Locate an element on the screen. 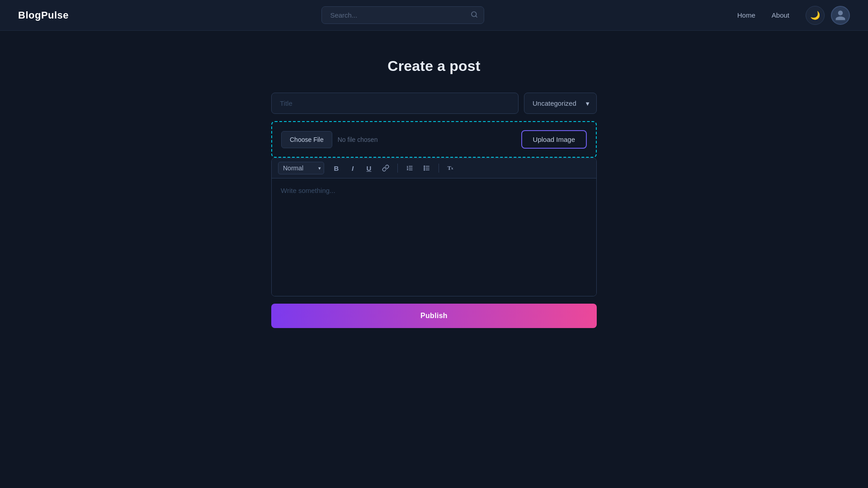 The width and height of the screenshot is (868, 488). publish-button: Publish is located at coordinates (434, 316).